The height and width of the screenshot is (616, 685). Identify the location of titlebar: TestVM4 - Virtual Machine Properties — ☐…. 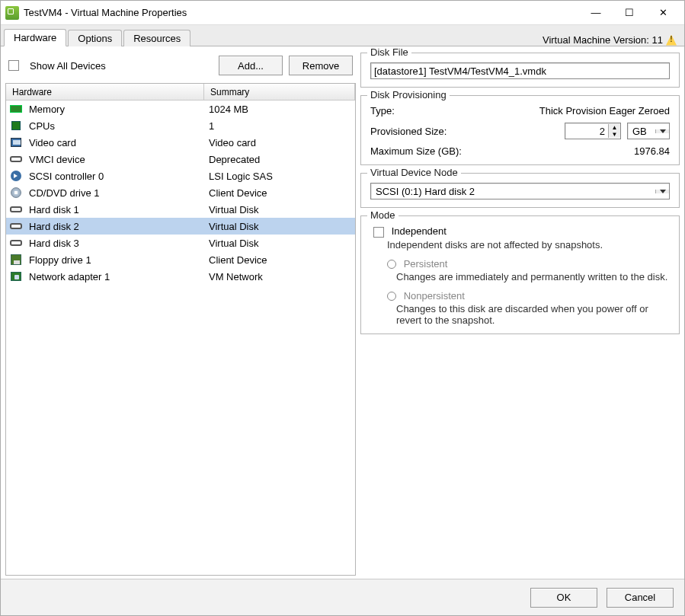
(343, 13).